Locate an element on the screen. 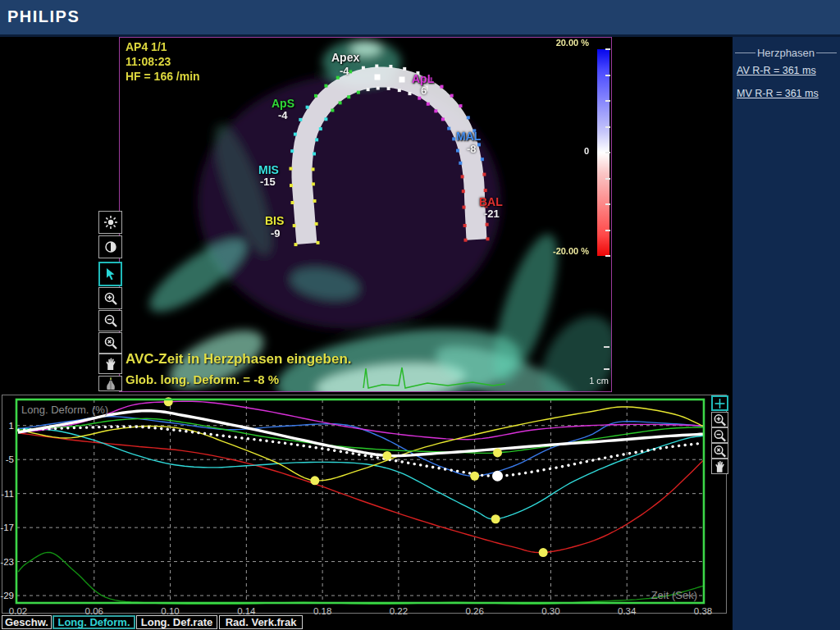 The image size is (840, 630). chart-title: Long. Deform. (%) is located at coordinates (65, 410).